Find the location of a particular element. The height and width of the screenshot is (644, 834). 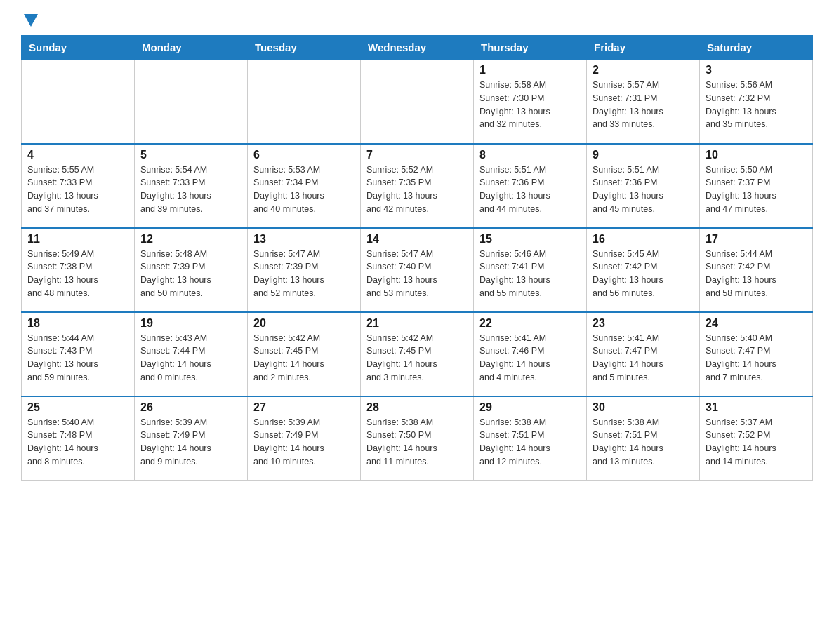

day-number: 15 is located at coordinates (530, 239).